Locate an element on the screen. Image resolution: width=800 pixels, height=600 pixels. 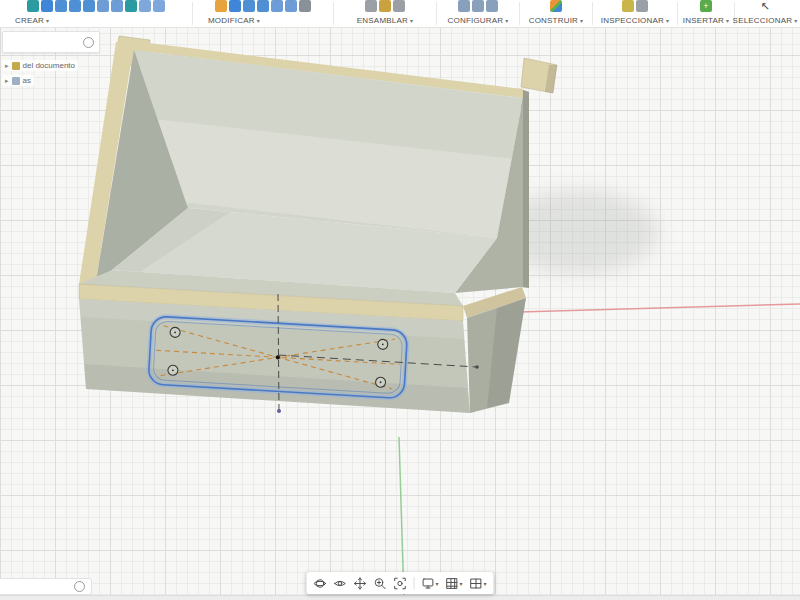
press-pull-icon is located at coordinates (221, 6).